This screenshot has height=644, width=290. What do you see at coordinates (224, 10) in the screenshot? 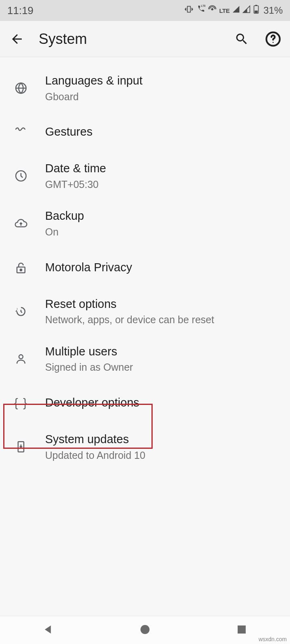
I see `lte-indicator: LTE` at bounding box center [224, 10].